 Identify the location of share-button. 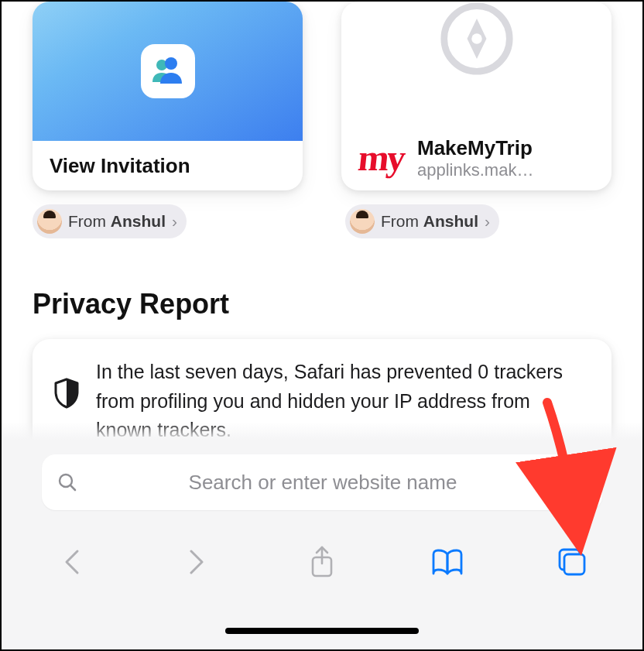
(322, 562).